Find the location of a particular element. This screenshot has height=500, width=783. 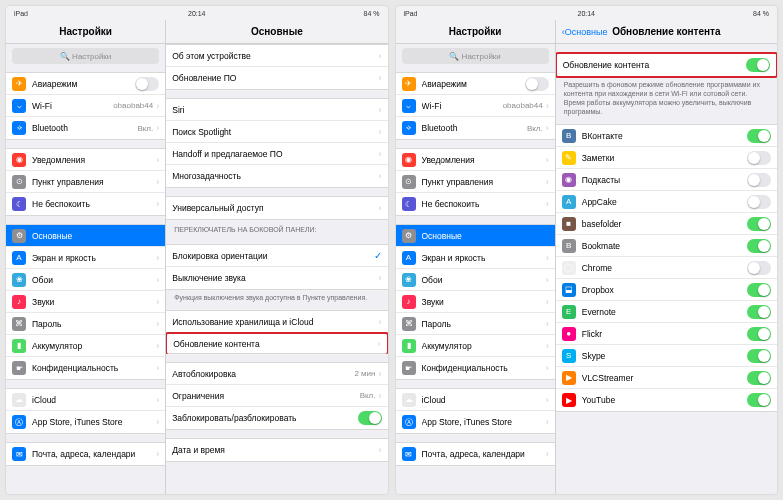

app-icon: ▮ is located at coordinates (19, 346).